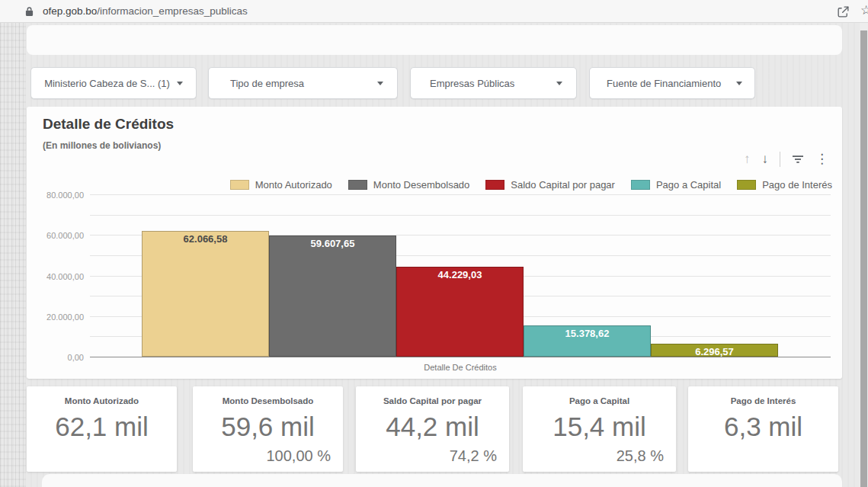 The image size is (868, 487). What do you see at coordinates (797, 184) in the screenshot?
I see `legend-label: Pago de Interés` at bounding box center [797, 184].